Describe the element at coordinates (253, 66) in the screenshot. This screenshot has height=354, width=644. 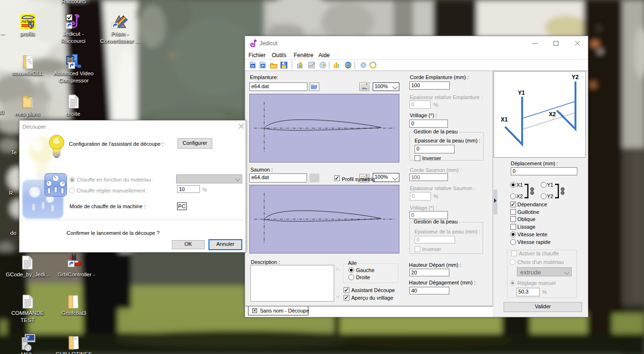
I see `svg-text: D` at that location.